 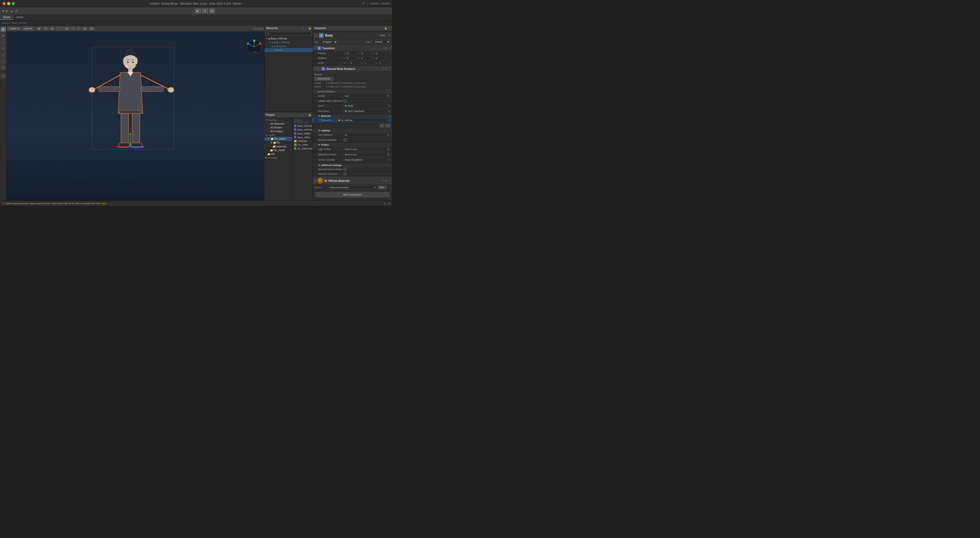 What do you see at coordinates (353, 187) in the screenshot?
I see `shader-dropdown: Hidden/lilToonOutline ▼` at bounding box center [353, 187].